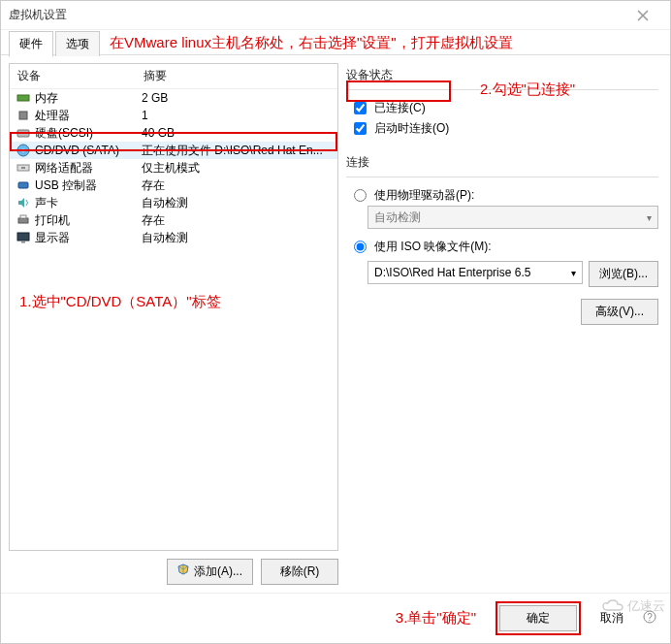 This screenshot has height=644, width=671. I want to click on hardware-list-header: 设备 摘要, so click(174, 77).